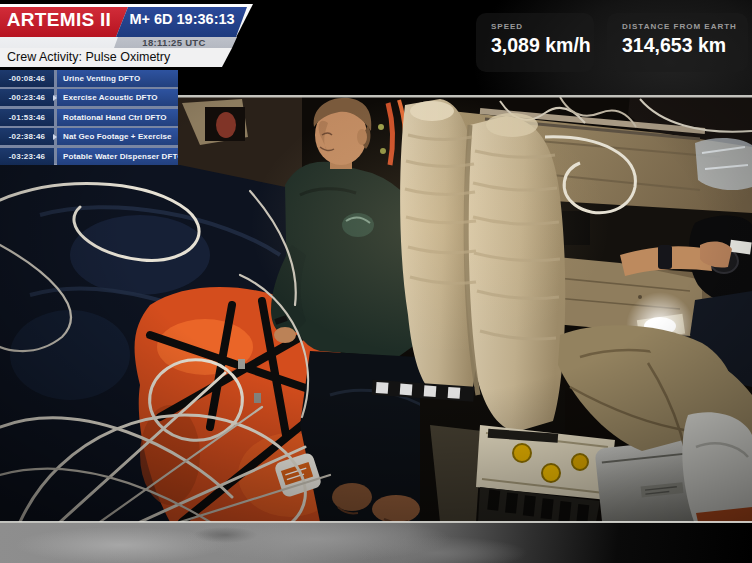 This screenshot has width=752, height=563. I want to click on schedule-overlay: -00:08:46 Urine Venting DFTO -00:23:46 E…, so click(89, 118).